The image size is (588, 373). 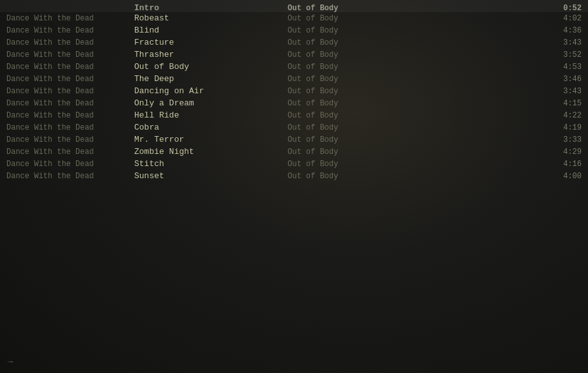 I want to click on track-duration: 3:33, so click(x=562, y=140).